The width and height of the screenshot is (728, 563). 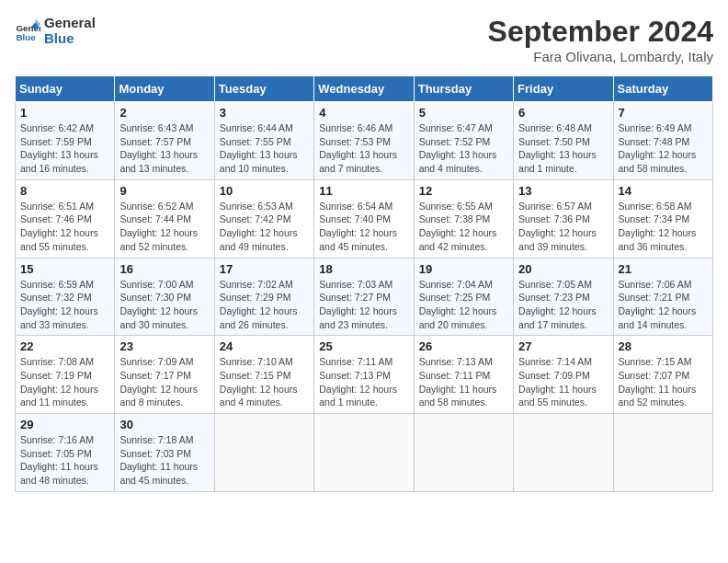 I want to click on day-detail: Sunrise: 7:16 AMSunset: 7:05 PMDaylight:…, so click(x=64, y=460).